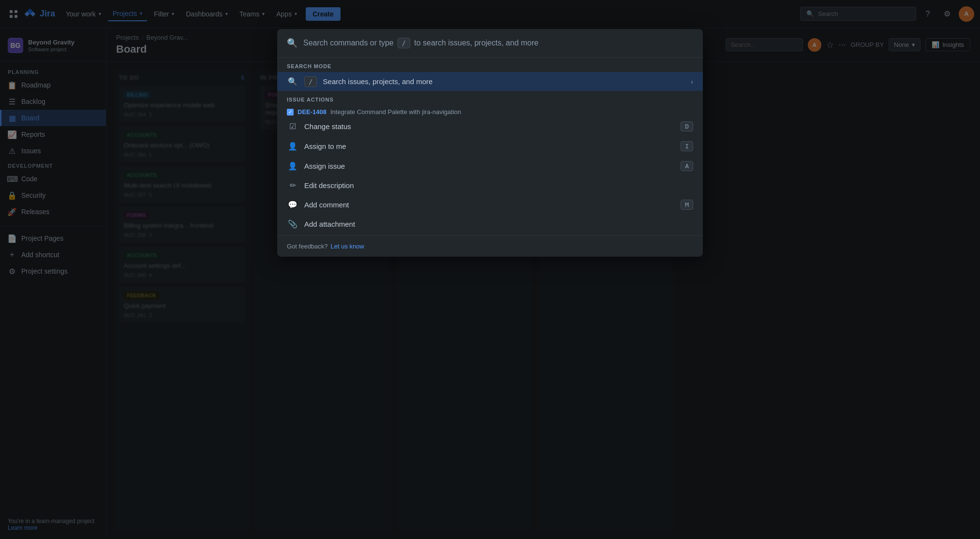 This screenshot has height=539, width=980. I want to click on cmd-key-badge: M, so click(687, 205).